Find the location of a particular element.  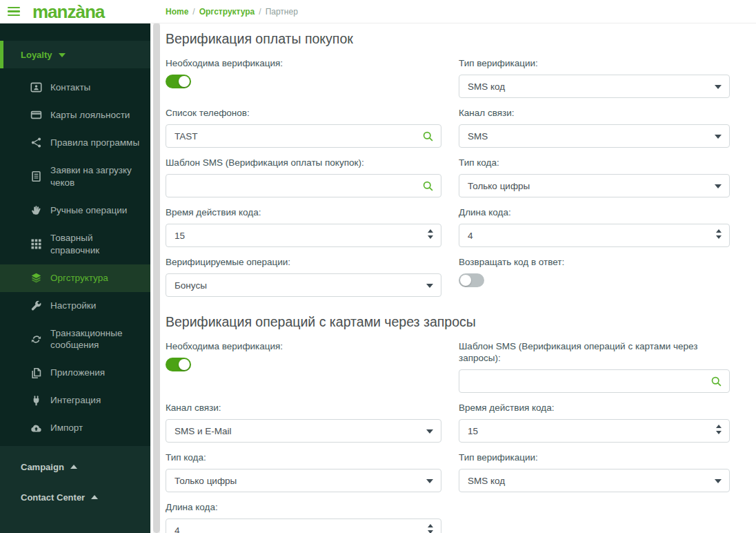

s1-need-verification-toggle is located at coordinates (178, 81).